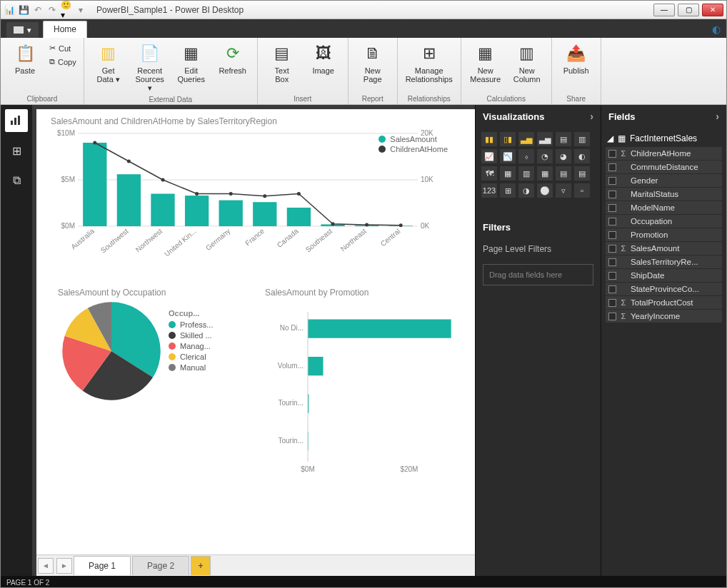 The height and width of the screenshot is (588, 727). What do you see at coordinates (508, 191) in the screenshot?
I see `viz-type-19: ⊞` at bounding box center [508, 191].